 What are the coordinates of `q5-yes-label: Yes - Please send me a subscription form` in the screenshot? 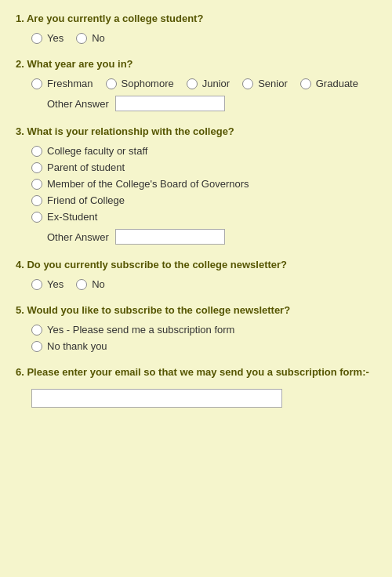 It's located at (141, 329).